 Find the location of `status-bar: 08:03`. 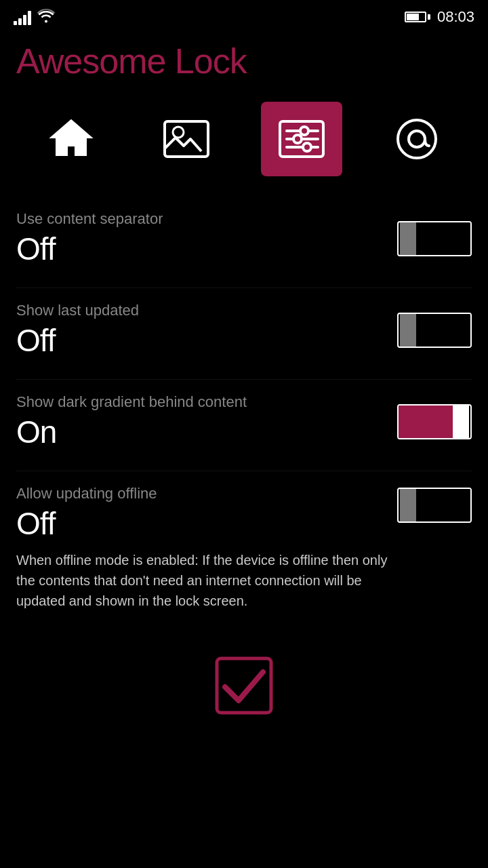

status-bar: 08:03 is located at coordinates (244, 17).